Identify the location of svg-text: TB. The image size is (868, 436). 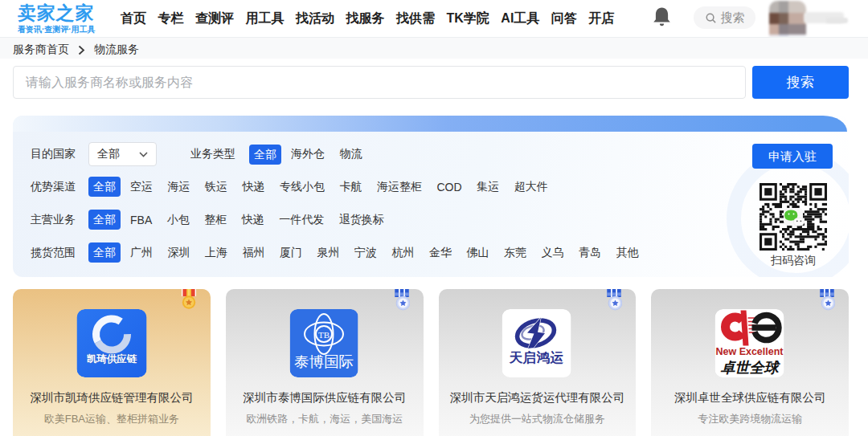
(324, 335).